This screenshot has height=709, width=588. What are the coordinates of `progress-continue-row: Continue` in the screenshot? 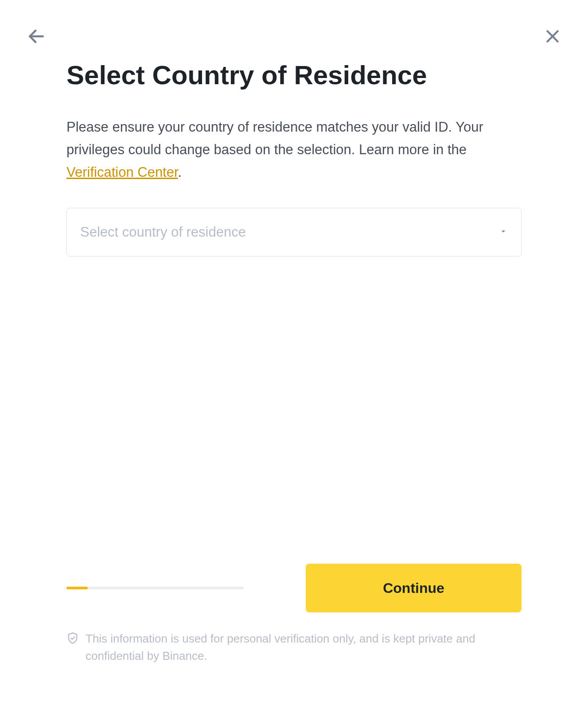 It's located at (294, 588).